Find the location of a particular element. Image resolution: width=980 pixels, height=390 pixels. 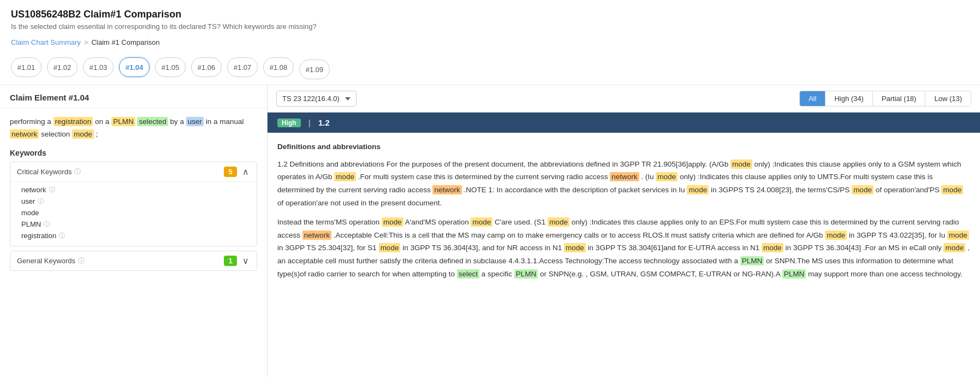

keywords-label: Keywords is located at coordinates (133, 153).